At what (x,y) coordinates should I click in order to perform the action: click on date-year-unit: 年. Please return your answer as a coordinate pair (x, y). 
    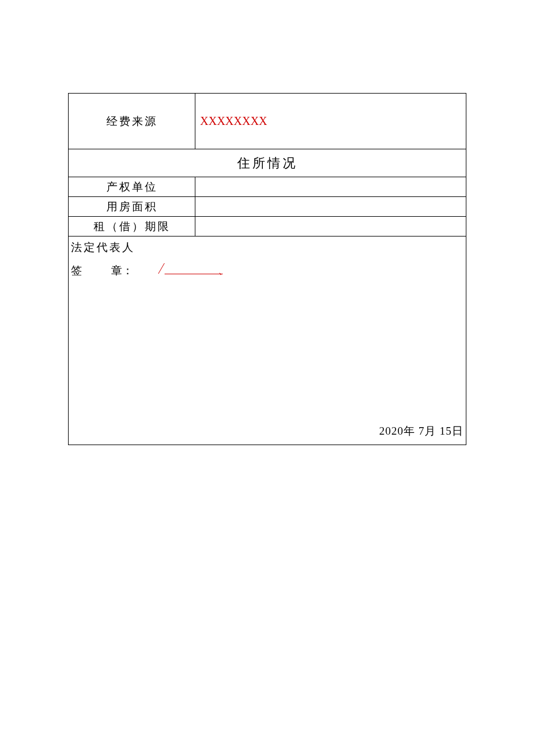
    Looking at the image, I should click on (409, 431).